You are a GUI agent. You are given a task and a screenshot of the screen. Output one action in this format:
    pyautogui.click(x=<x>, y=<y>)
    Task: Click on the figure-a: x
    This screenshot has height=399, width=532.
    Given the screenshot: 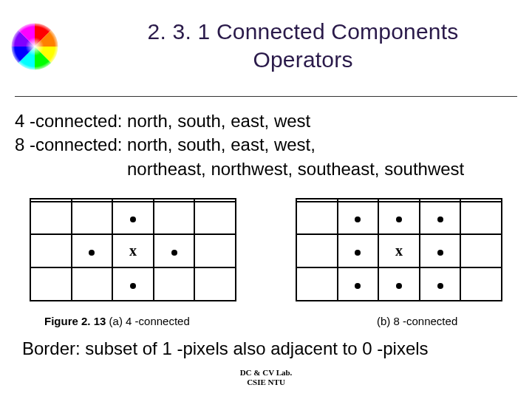 What is the action you would take?
    pyautogui.click(x=133, y=250)
    